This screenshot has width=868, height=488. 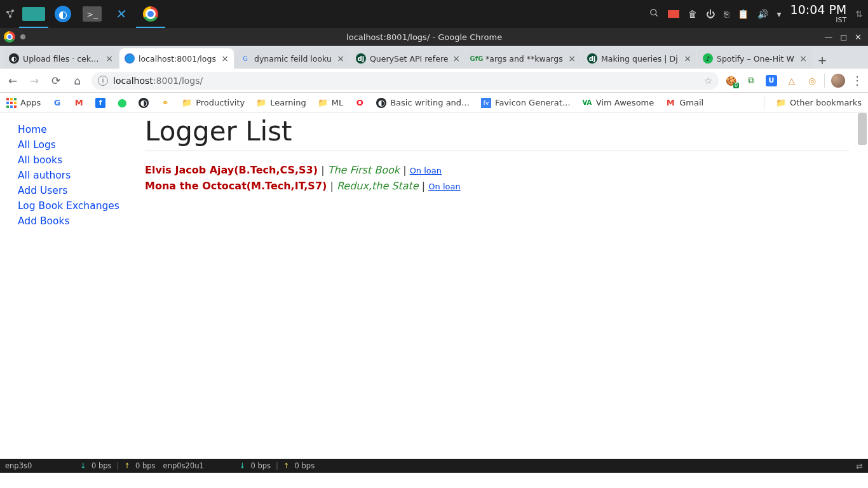 What do you see at coordinates (693, 14) in the screenshot?
I see `trash-icon: 🗑` at bounding box center [693, 14].